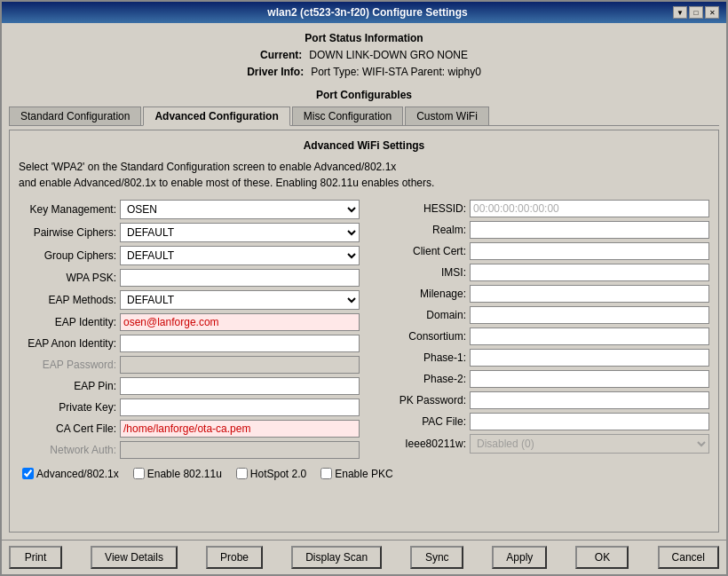 The image size is (728, 576). What do you see at coordinates (590, 209) in the screenshot?
I see `hessid-input` at bounding box center [590, 209].